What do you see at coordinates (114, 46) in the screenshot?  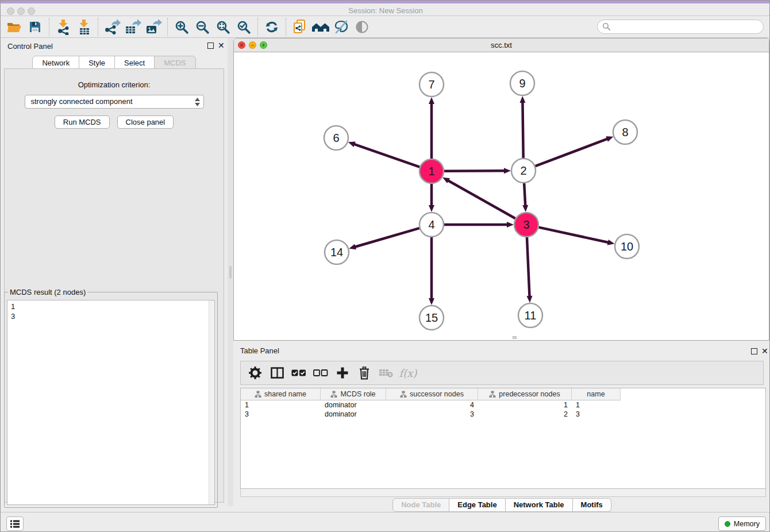 I see `control-panel-header: Control Panel ✕` at bounding box center [114, 46].